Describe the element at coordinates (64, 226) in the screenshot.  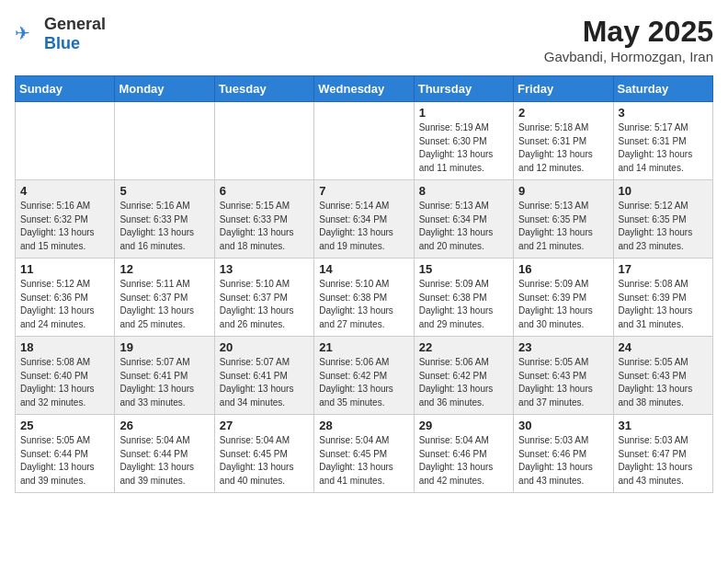
I see `day-info: Sunrise: 5:16 AM Sunset: 6:32 PM Dayligh…` at that location.